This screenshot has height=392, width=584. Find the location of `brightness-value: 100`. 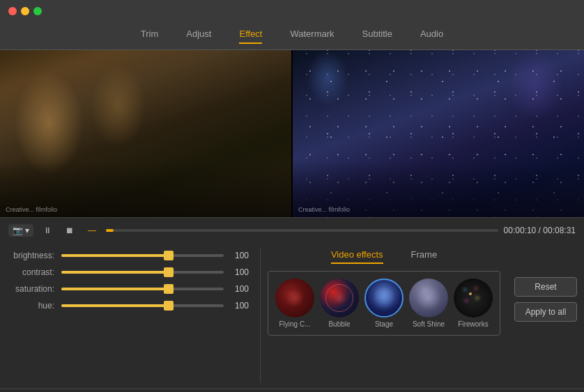

brightness-value: 100 is located at coordinates (236, 256).